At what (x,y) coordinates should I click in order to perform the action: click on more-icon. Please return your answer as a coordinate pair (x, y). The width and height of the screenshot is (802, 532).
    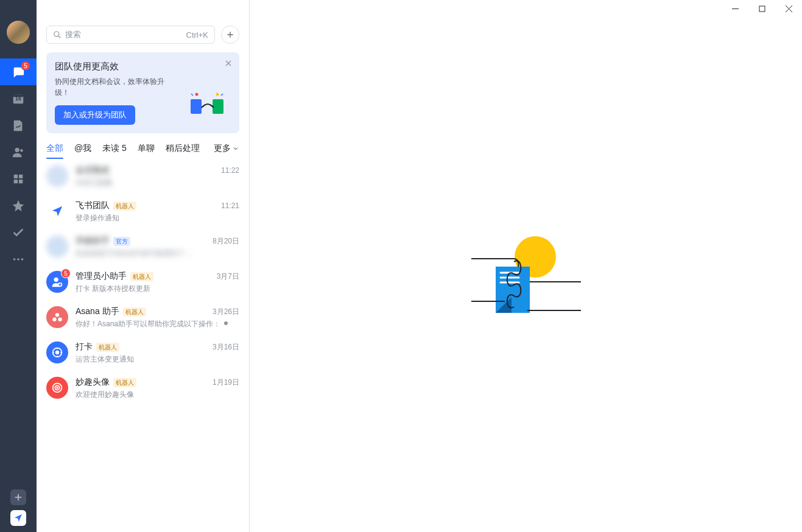
    Looking at the image, I should click on (18, 259).